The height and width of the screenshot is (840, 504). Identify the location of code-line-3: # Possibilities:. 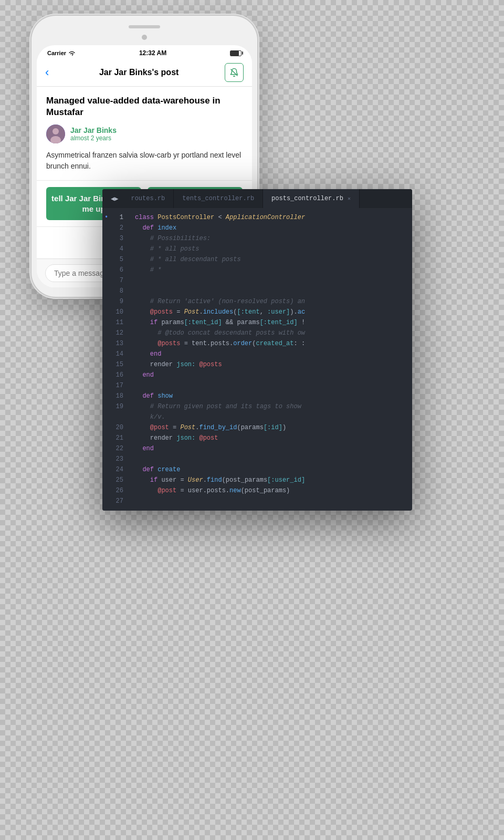
(270, 238).